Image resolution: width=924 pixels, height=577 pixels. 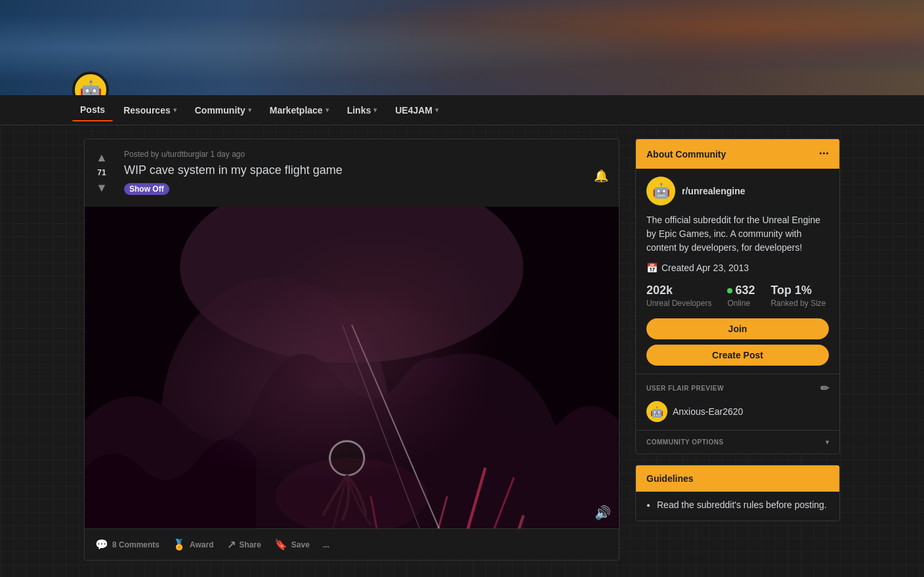 What do you see at coordinates (352, 544) in the screenshot?
I see `post-footer: 💬 8 Comments 🏅 Award ↗ Share 🔖 Save ...` at bounding box center [352, 544].